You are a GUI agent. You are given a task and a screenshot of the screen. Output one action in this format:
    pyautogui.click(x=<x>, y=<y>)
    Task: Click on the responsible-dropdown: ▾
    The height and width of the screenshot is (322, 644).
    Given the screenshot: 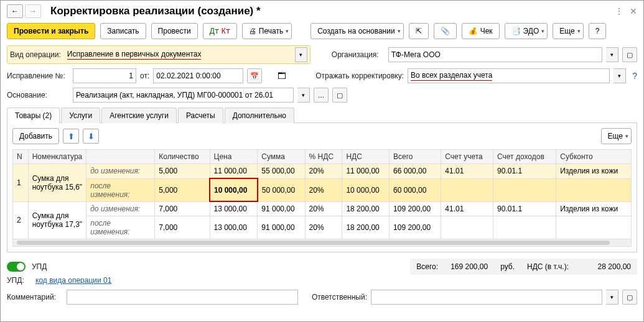 What is the action you would take?
    pyautogui.click(x=612, y=297)
    